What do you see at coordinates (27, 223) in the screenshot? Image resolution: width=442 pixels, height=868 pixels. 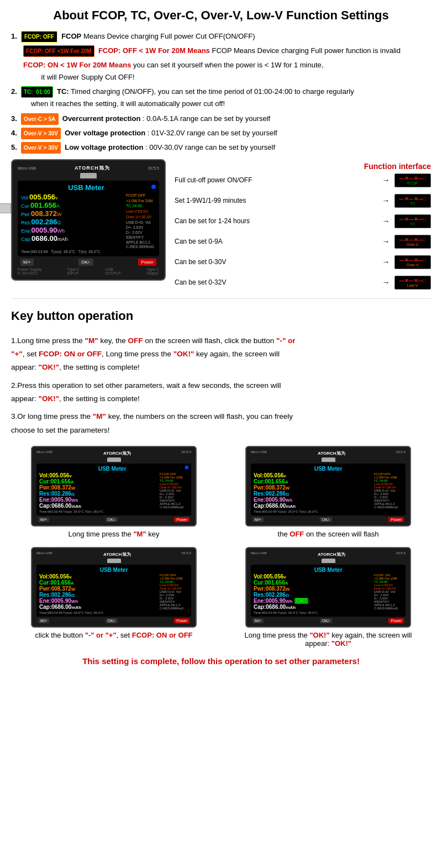 I see `res-label: Res:` at bounding box center [27, 223].